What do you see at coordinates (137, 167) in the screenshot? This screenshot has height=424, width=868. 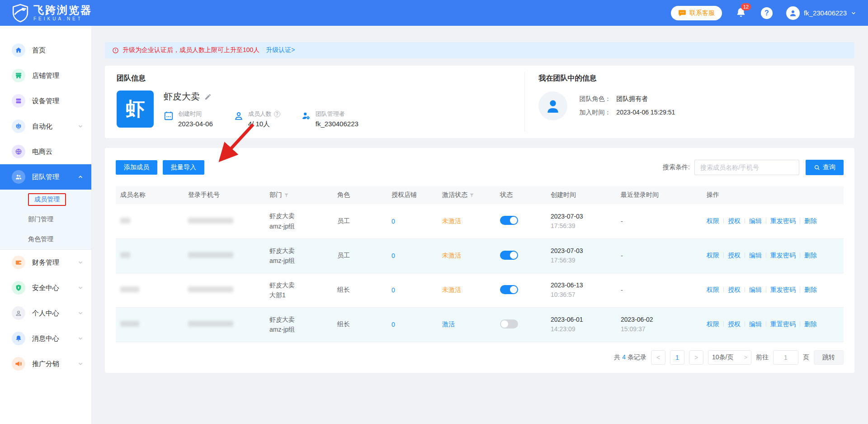 I see `add-member-button: 添加成员` at bounding box center [137, 167].